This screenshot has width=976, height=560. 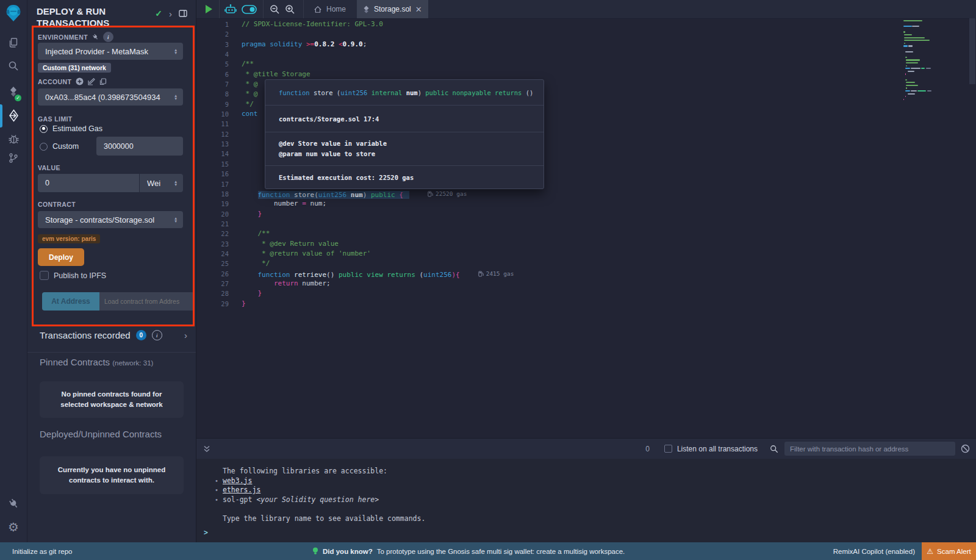 I want to click on line-number: 21, so click(x=212, y=224).